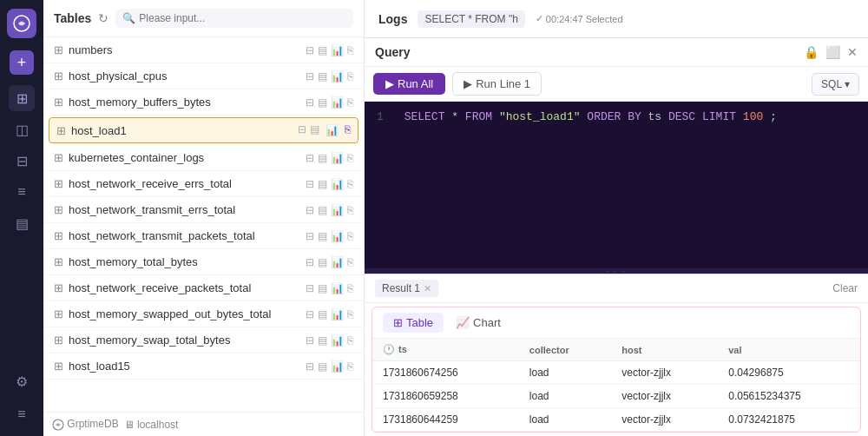 This screenshot has width=868, height=436. What do you see at coordinates (478, 323) in the screenshot?
I see `tab-chart: 📈 Chart` at bounding box center [478, 323].